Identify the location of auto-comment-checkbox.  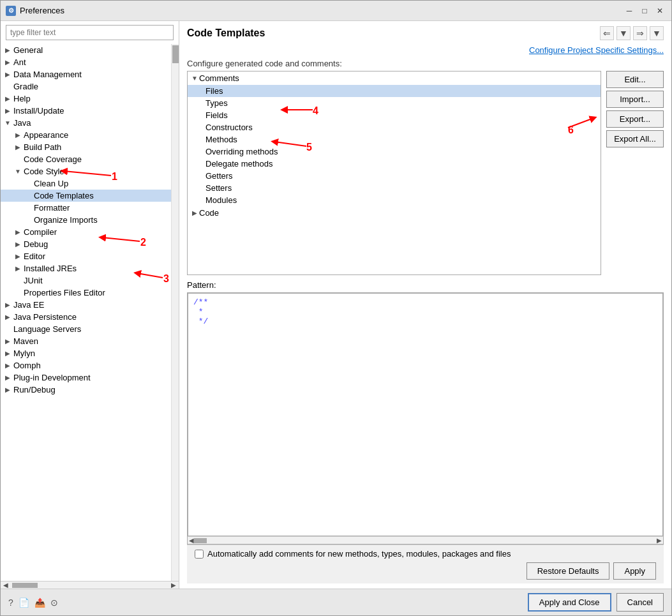
(199, 554).